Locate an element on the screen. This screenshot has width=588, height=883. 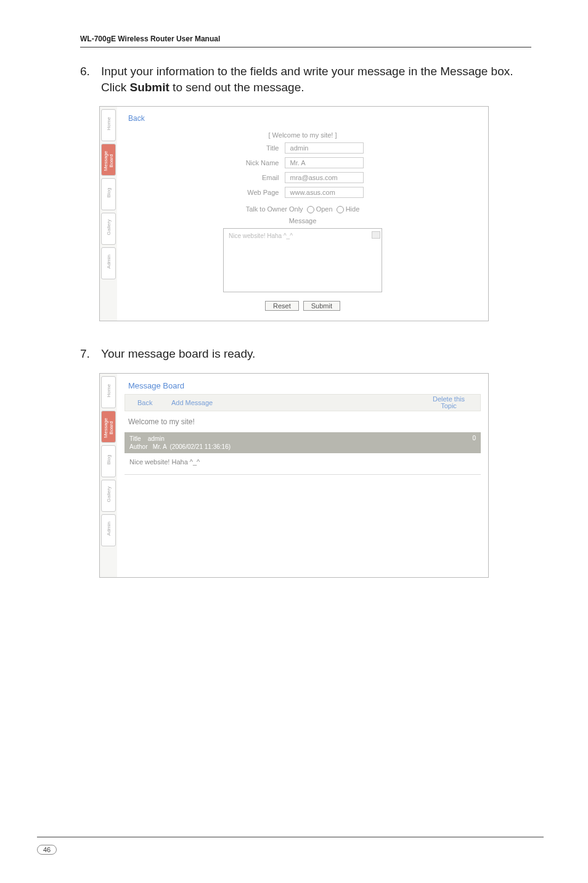
submit-button: Submit is located at coordinates (322, 306).